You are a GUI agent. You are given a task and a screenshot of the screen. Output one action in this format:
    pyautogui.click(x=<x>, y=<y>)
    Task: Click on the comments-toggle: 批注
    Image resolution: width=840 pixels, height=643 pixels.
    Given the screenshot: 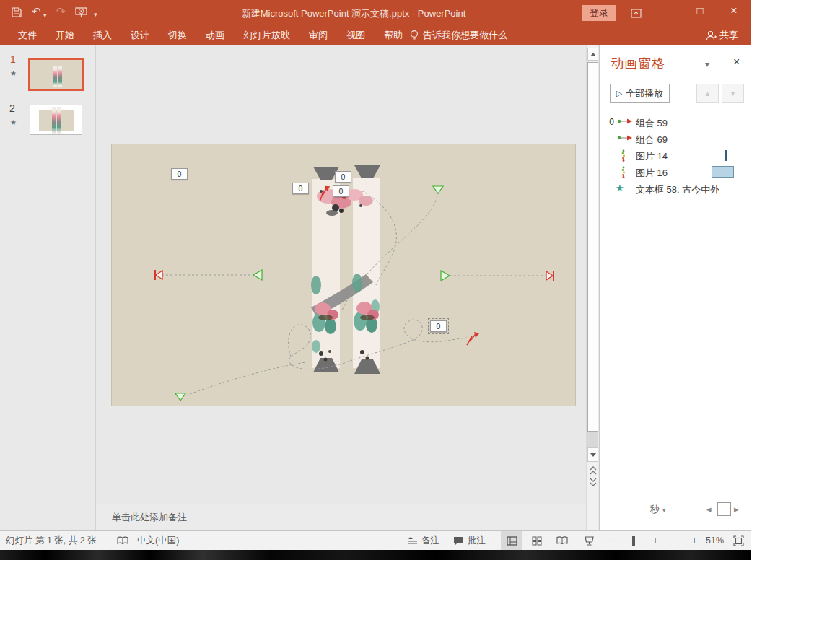 What is the action you would take?
    pyautogui.click(x=469, y=541)
    